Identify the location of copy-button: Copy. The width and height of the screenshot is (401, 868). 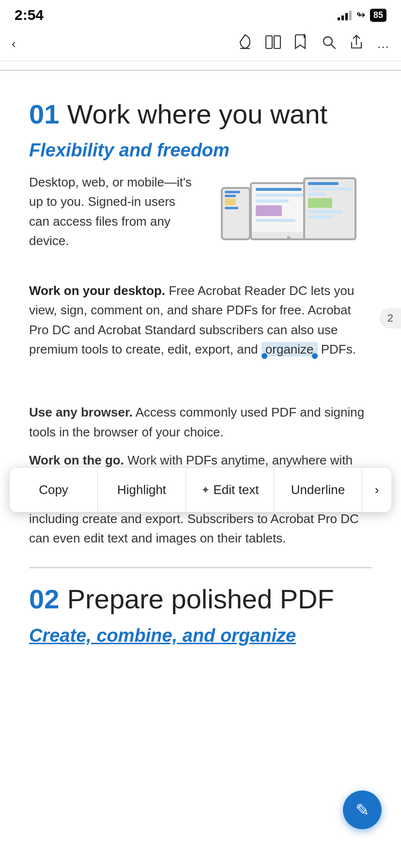
(54, 490).